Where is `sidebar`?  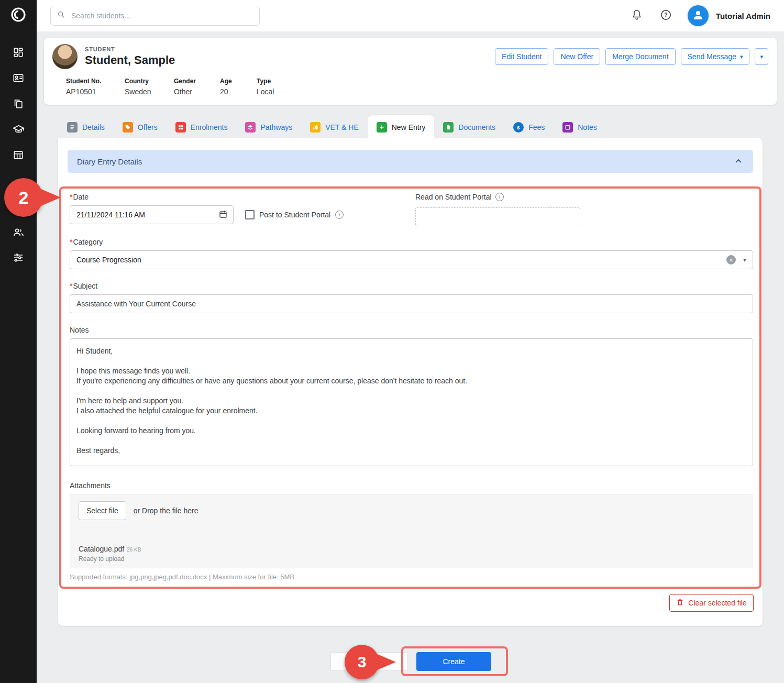
sidebar is located at coordinates (18, 342).